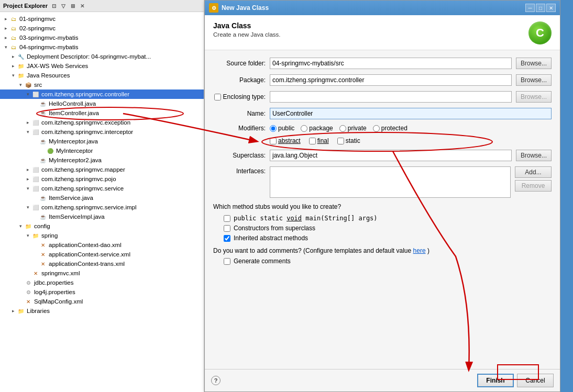 The height and width of the screenshot is (392, 573). What do you see at coordinates (551, 8) in the screenshot?
I see `close-window-btn: ✕` at bounding box center [551, 8].